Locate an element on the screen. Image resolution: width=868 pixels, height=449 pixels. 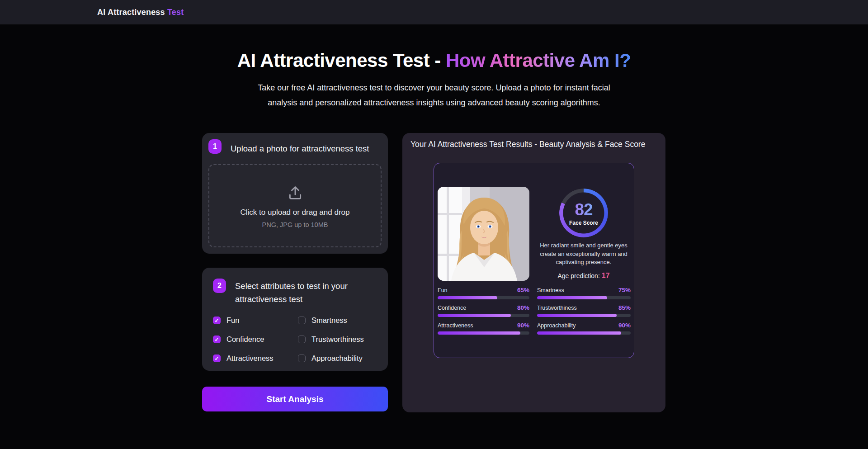
metric-label: Attractiveness is located at coordinates (456, 326).